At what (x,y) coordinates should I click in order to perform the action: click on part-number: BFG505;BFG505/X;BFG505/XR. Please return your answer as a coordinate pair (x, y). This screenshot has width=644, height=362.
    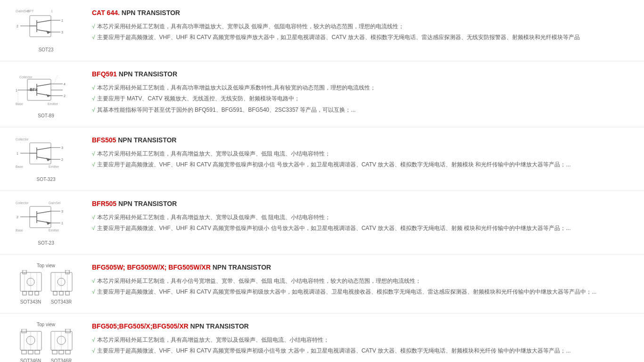
    Looking at the image, I should click on (140, 326).